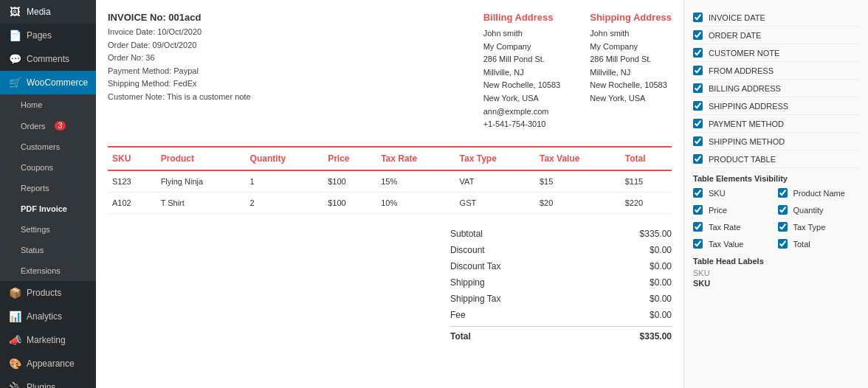 Image resolution: width=868 pixels, height=388 pixels. What do you see at coordinates (15, 83) in the screenshot?
I see `woocommerce-icon: 🛒` at bounding box center [15, 83].